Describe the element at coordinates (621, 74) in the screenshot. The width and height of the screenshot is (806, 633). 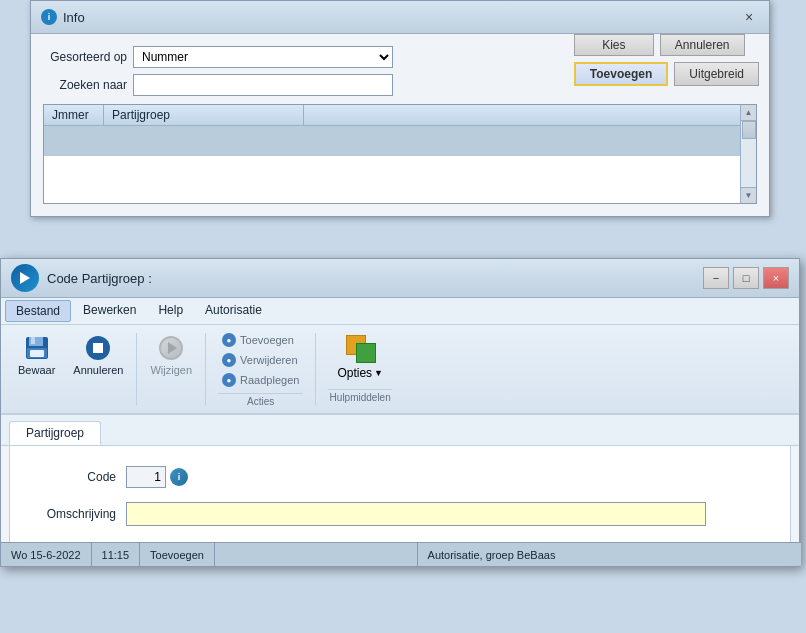
I see `toevoegen-button: Toevoegen` at that location.